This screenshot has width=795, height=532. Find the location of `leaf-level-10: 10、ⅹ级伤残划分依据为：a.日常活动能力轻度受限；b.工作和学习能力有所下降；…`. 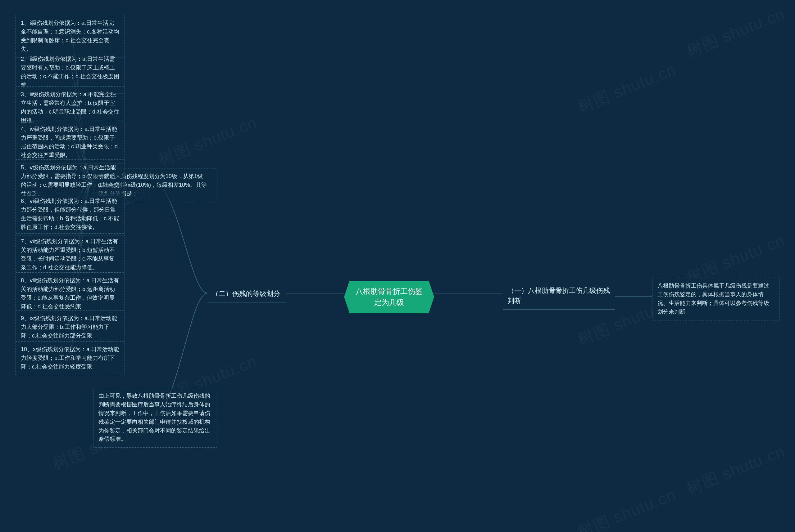

leaf-level-10: 10、ⅹ级伤残划分依据为：a.日常活动能力轻度受限；b.工作和学习能力有所下降；… is located at coordinates (70, 358).